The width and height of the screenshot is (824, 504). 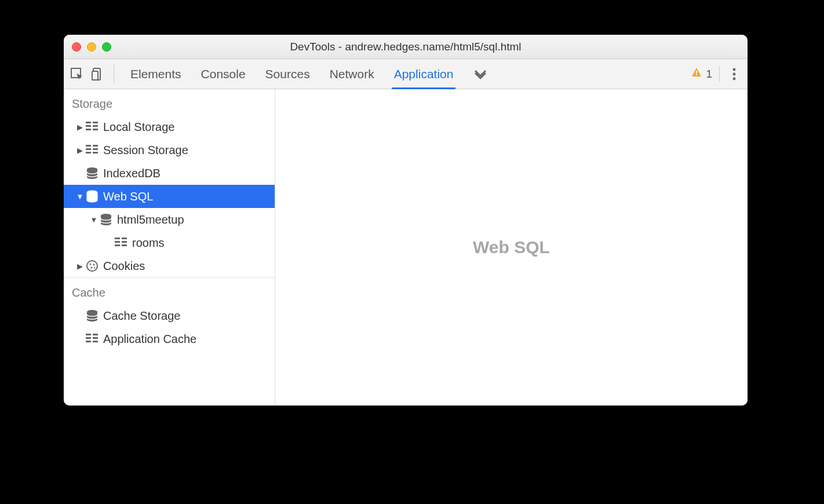 I want to click on content-placeholder: Web SQL, so click(x=511, y=247).